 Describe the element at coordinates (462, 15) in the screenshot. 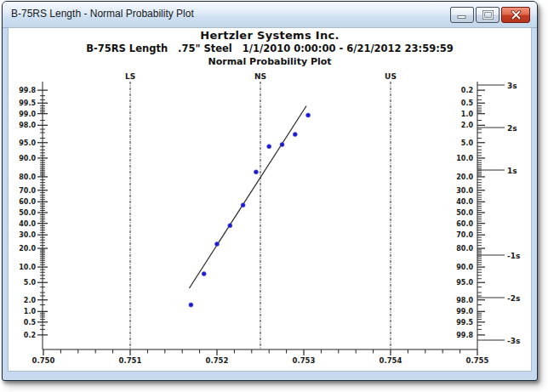

I see `minimize-button` at that location.